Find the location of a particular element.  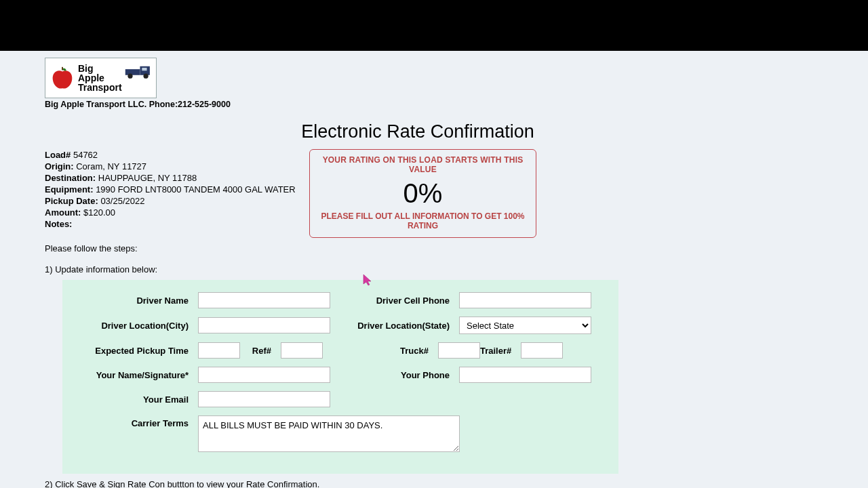

rating-percent: 0% is located at coordinates (423, 194).